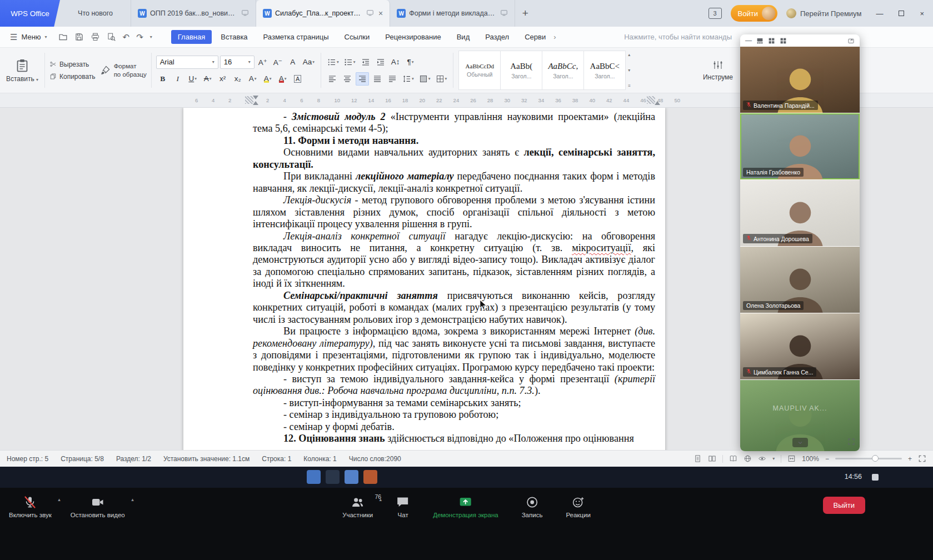 The image size is (933, 560). Describe the element at coordinates (800, 80) in the screenshot. I see `participant-tile: Валентина Парандій...` at that location.